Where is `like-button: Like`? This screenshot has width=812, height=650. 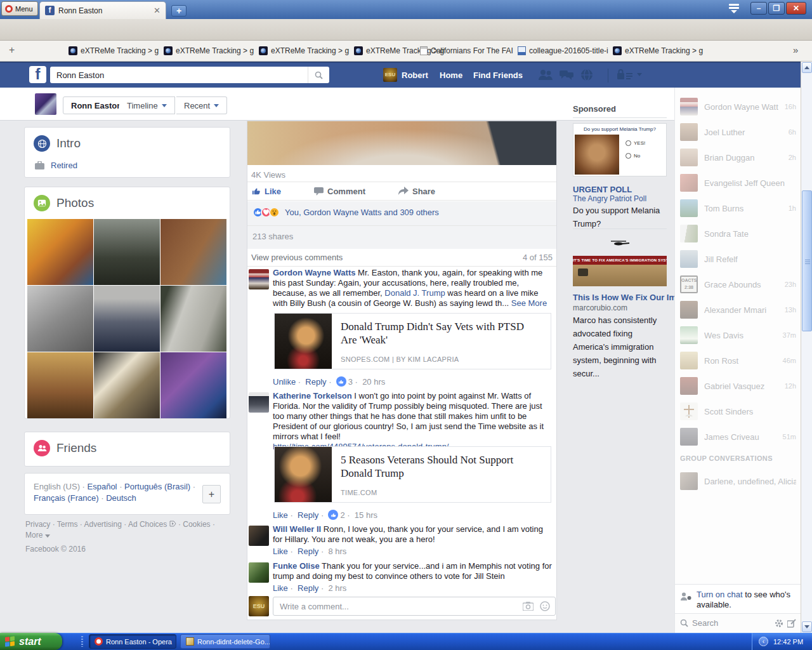
like-button: Like is located at coordinates (266, 192).